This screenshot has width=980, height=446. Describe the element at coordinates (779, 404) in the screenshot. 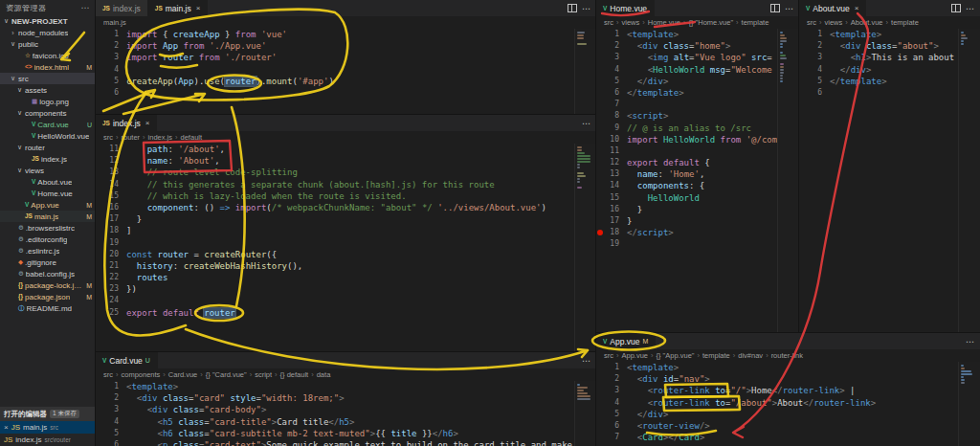

I see `code-editor: 1<template>2 <div id="nav">3 <router-lin…` at that location.